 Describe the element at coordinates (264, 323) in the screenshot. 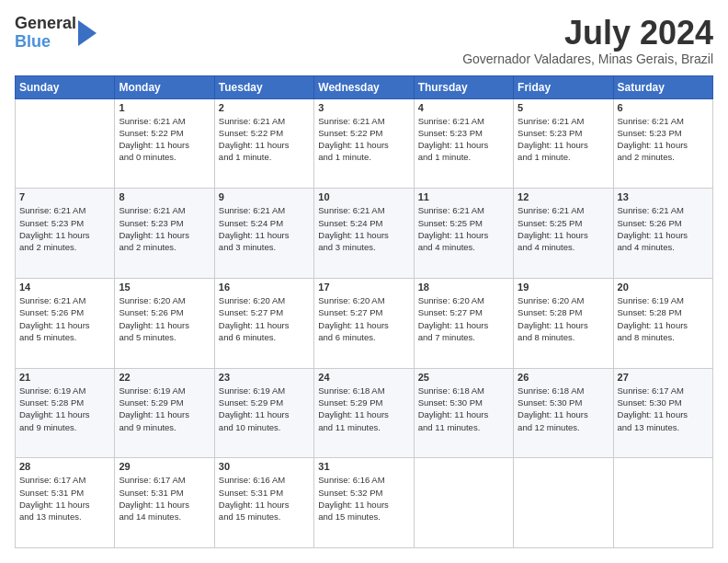

I see `table-row: 16Sunrise: 6:20 AM Sunset: 5:27 PM Dayli…` at that location.